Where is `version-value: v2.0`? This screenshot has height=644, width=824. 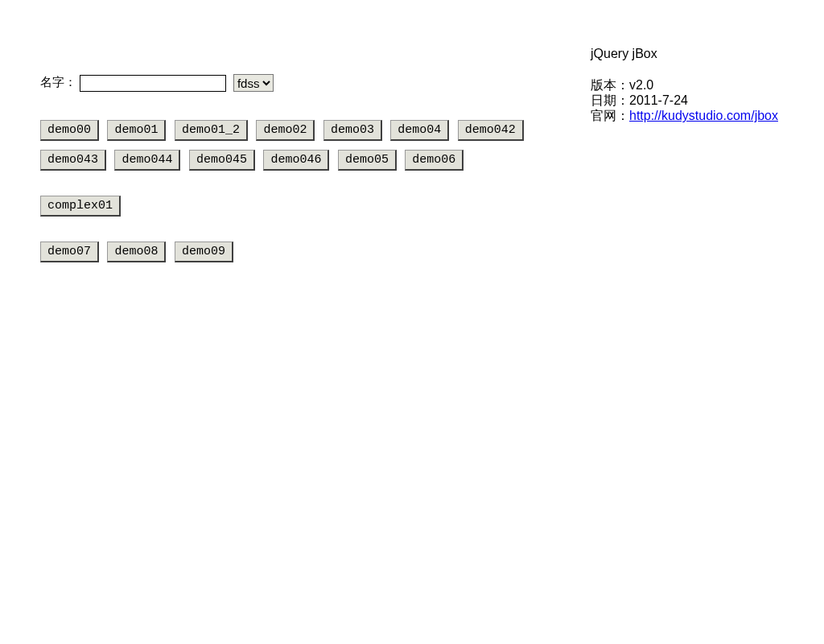 version-value: v2.0 is located at coordinates (641, 85).